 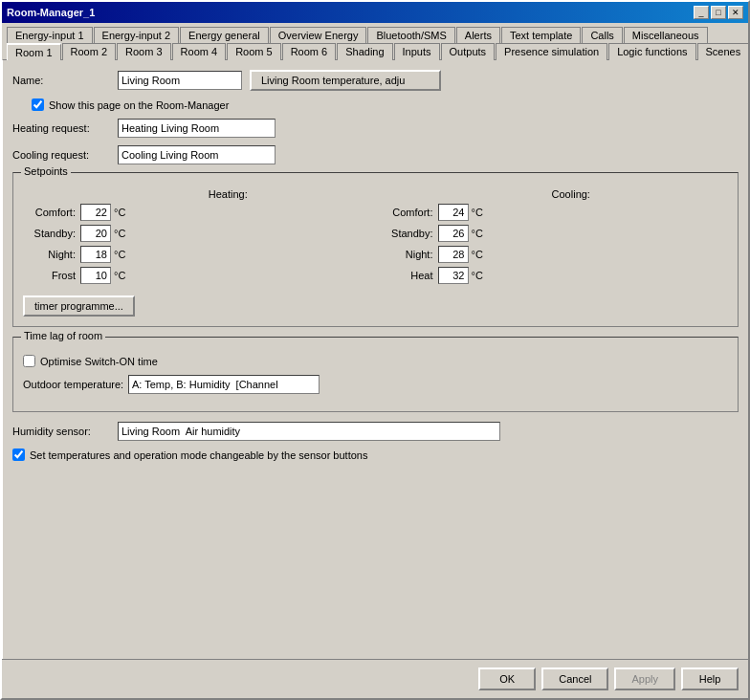 I want to click on tab-presence-simulation: Presence simulation, so click(x=551, y=52).